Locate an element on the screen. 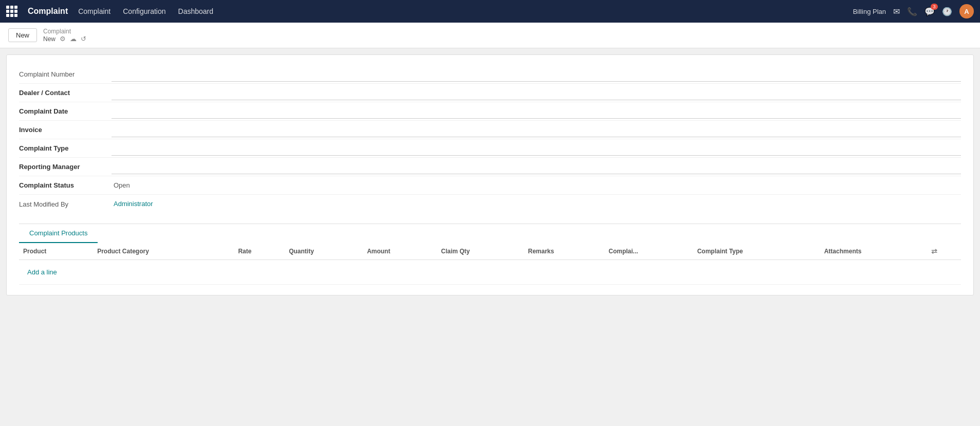  form-value-7: Administrator is located at coordinates (537, 204).